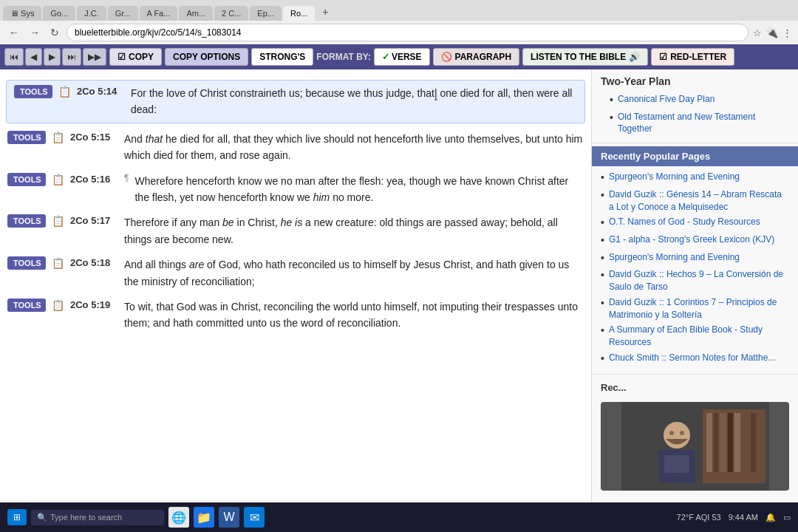 The height and width of the screenshot is (532, 798). I want to click on copy-button: ☑ COPY, so click(136, 57).